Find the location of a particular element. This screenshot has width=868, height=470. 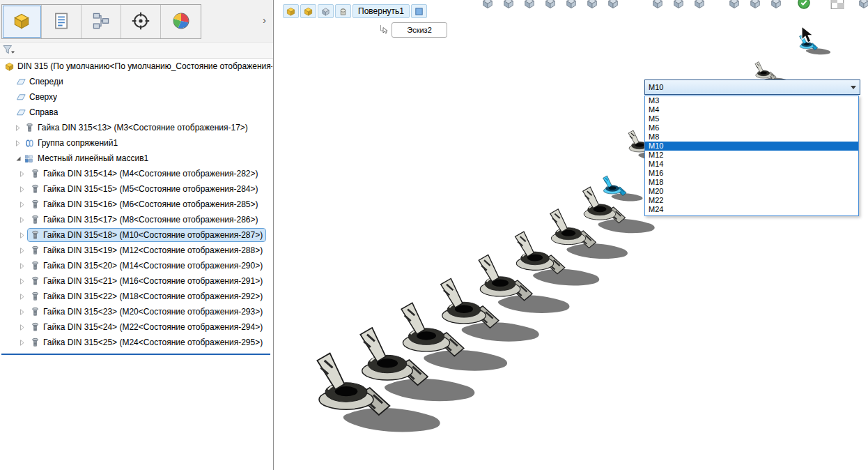

tree-item-mates-group: Группа сопряжений1 is located at coordinates (137, 143).